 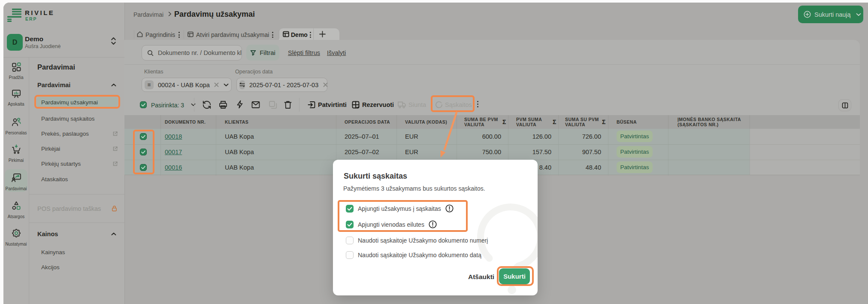 What do you see at coordinates (200, 53) in the screenshot?
I see `search-placeholder: Dokumento nr. / Dokumento kli` at bounding box center [200, 53].